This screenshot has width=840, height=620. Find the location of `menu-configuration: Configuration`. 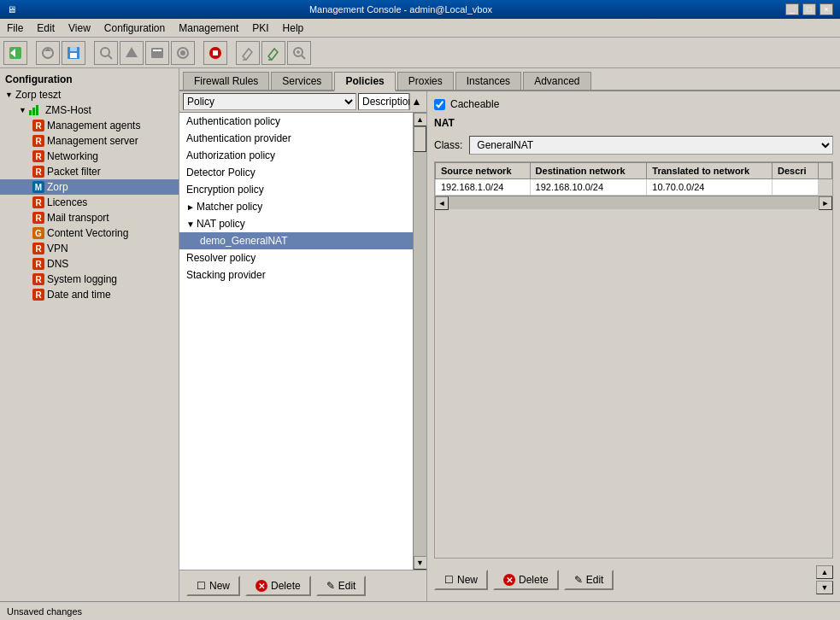

menu-configuration: Configuration is located at coordinates (135, 28).